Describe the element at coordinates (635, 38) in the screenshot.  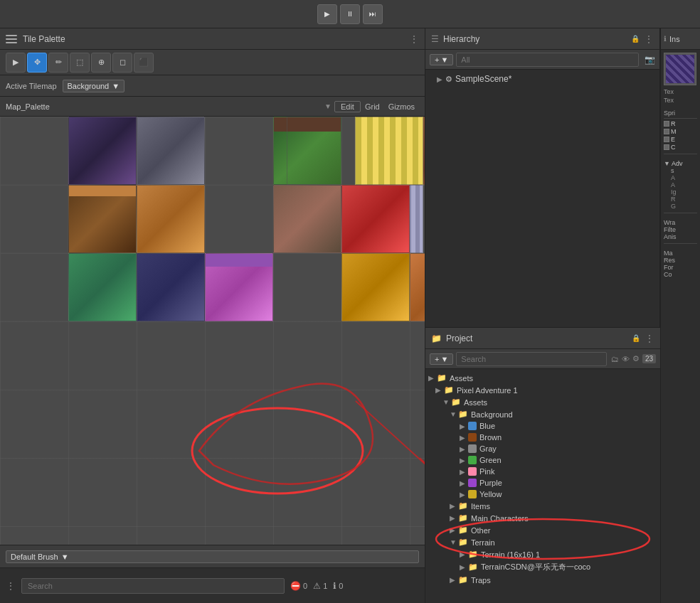
I see `hierarchy-lock-icon: 🔒` at that location.